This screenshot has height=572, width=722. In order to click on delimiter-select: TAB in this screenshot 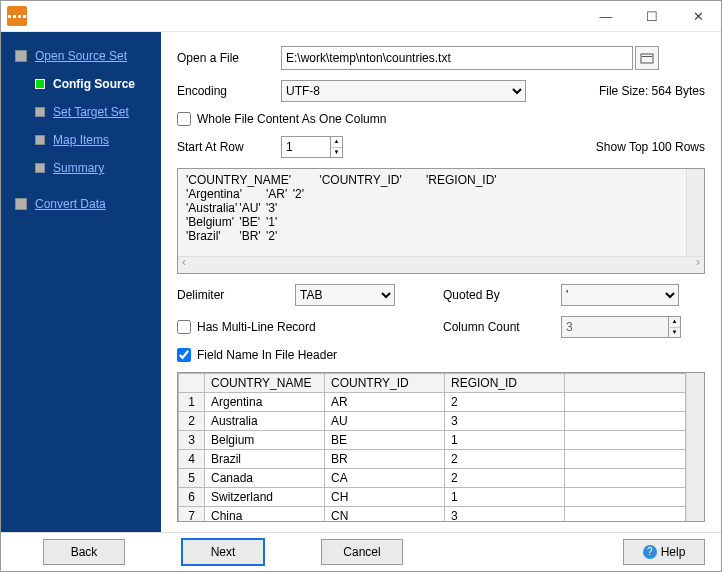, I will do `click(345, 295)`.